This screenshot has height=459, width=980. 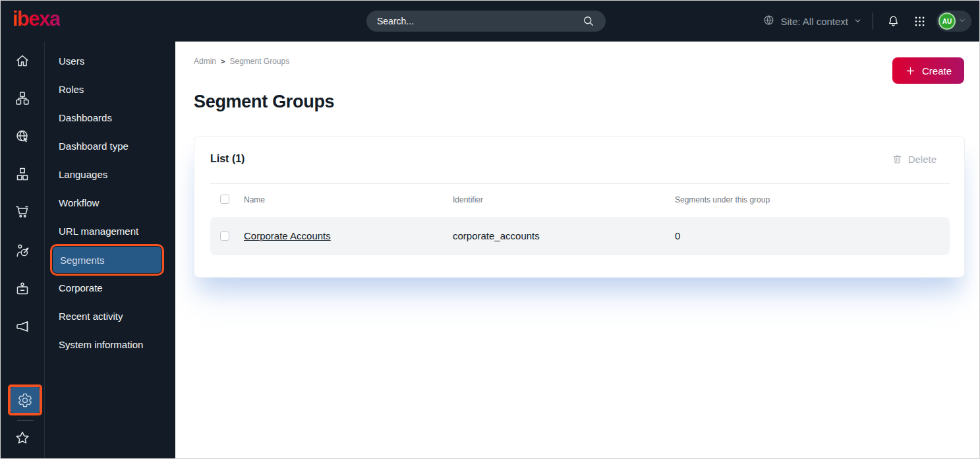 What do you see at coordinates (110, 260) in the screenshot?
I see `menu-item-segments: Segments` at bounding box center [110, 260].